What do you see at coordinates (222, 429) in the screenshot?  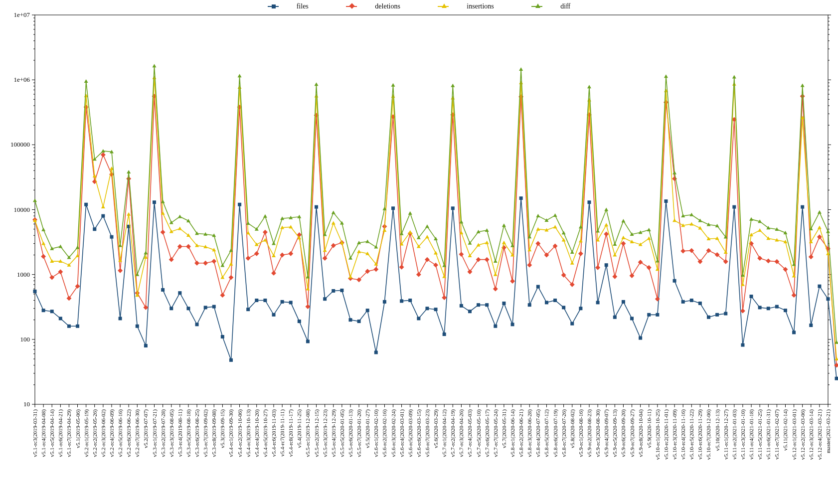 I see `svg-text: v5.3(2019-09-15)` at bounding box center [222, 429].